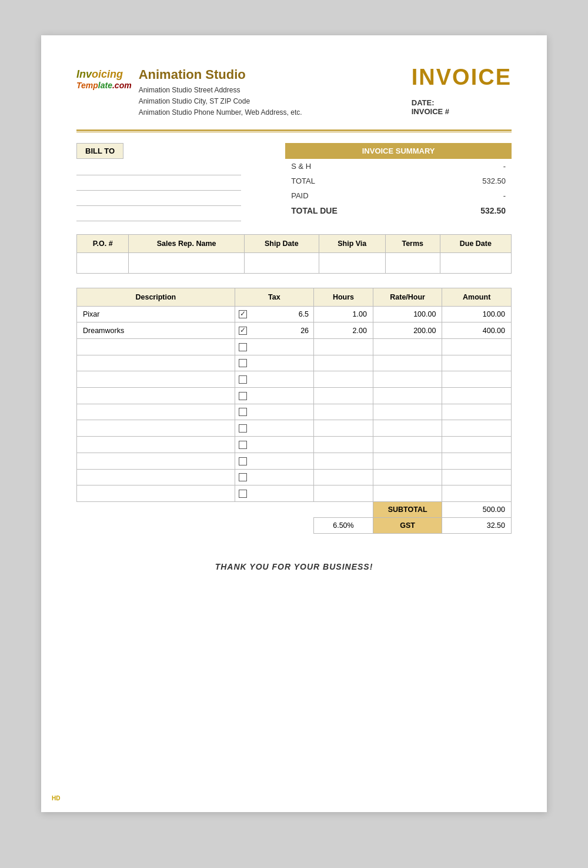  Describe the element at coordinates (407, 396) in the screenshot. I see `item-6-rate` at that location.